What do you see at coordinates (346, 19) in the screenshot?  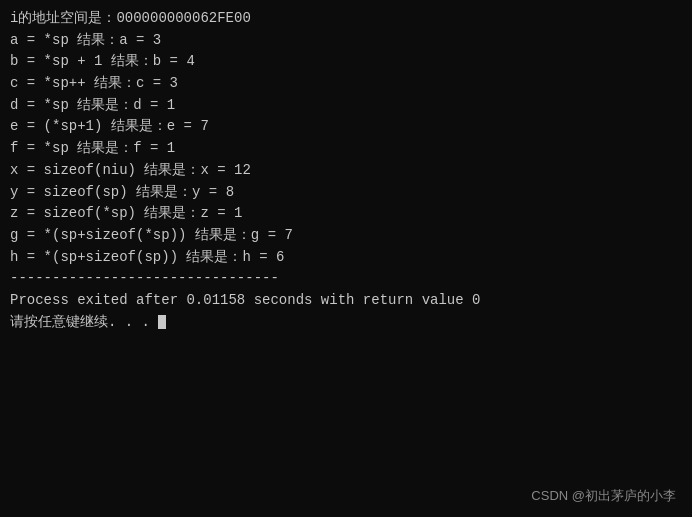 I see `address-line: i的地址空间是：000000000062FE00` at bounding box center [346, 19].